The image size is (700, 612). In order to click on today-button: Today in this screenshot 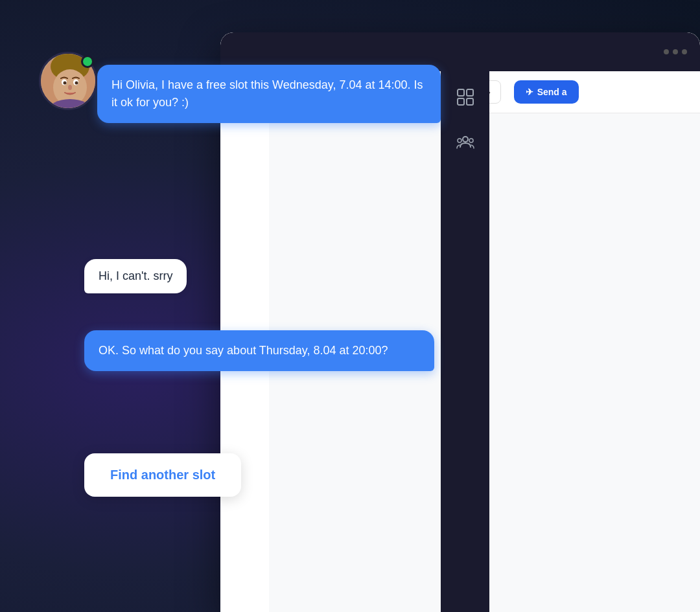, I will do `click(358, 92)`.